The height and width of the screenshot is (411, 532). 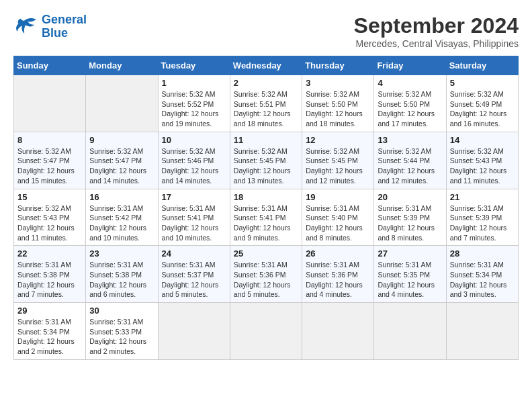 What do you see at coordinates (338, 254) in the screenshot?
I see `day-number: 26` at bounding box center [338, 254].